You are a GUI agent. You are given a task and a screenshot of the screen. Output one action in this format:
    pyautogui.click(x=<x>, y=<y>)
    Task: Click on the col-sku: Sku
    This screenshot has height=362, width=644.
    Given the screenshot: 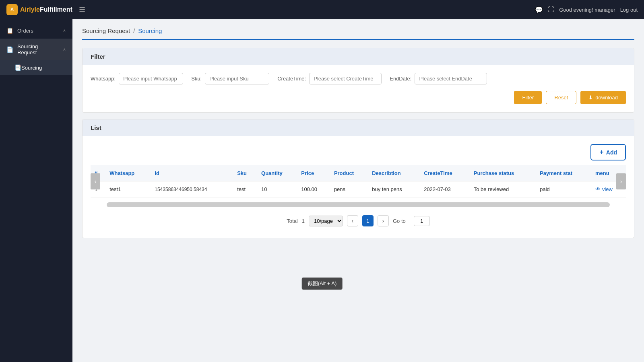 What is the action you would take?
    pyautogui.click(x=245, y=173)
    